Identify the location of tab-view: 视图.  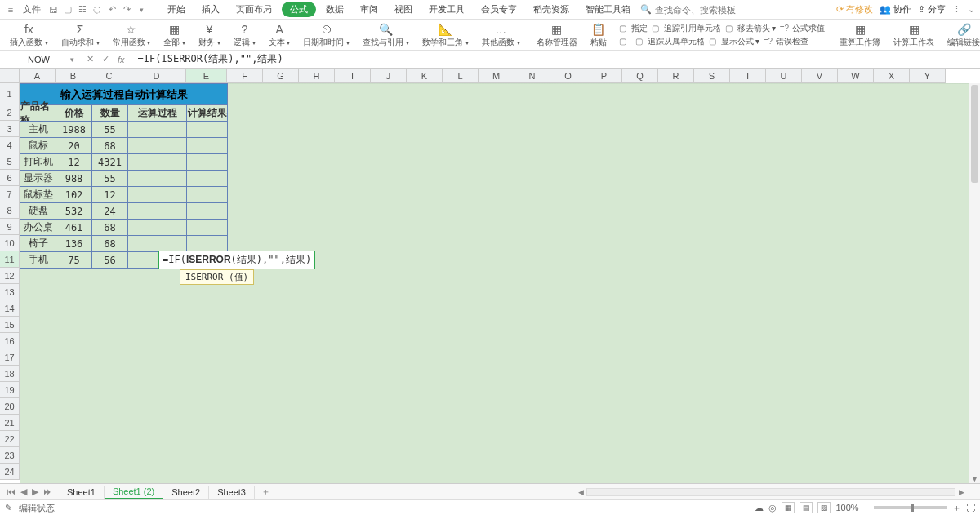
(403, 10).